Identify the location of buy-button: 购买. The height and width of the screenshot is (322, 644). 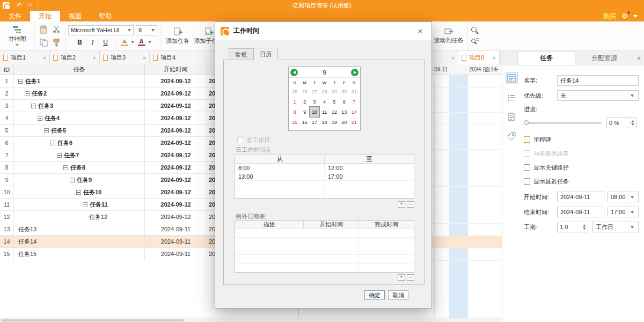
(610, 16).